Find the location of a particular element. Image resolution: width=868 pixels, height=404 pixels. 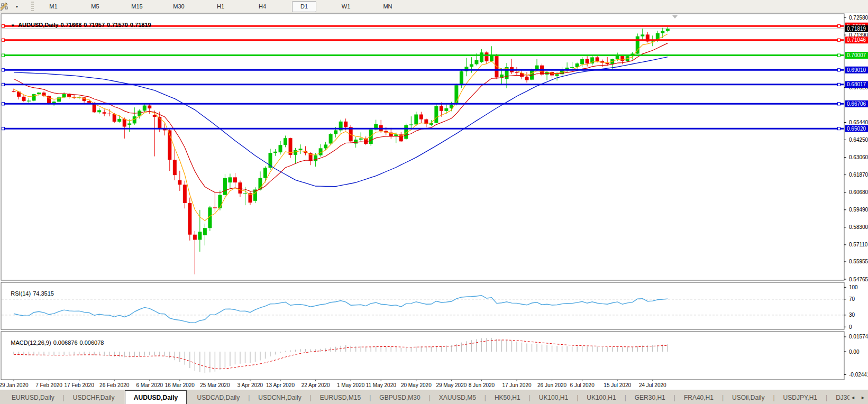

price-tick-label: 0.58300 is located at coordinates (858, 227).